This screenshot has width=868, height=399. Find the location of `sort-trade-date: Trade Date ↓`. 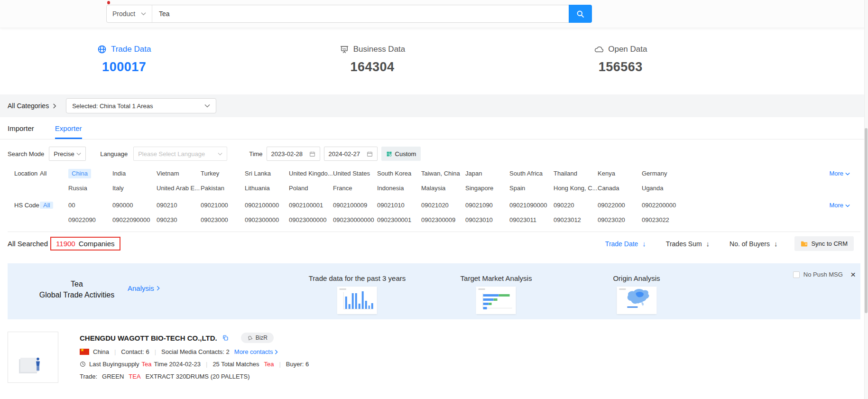

sort-trade-date: Trade Date ↓ is located at coordinates (626, 244).